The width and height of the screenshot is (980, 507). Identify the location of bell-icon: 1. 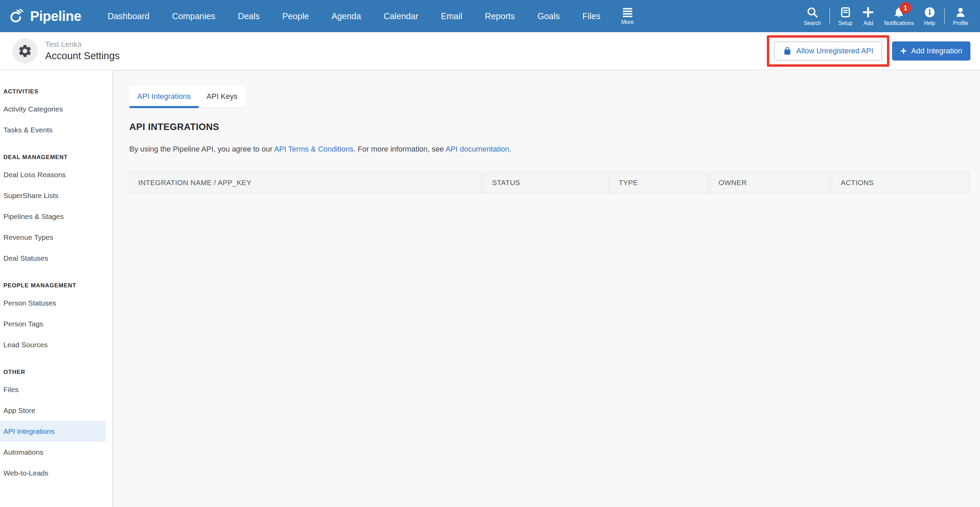
(899, 12).